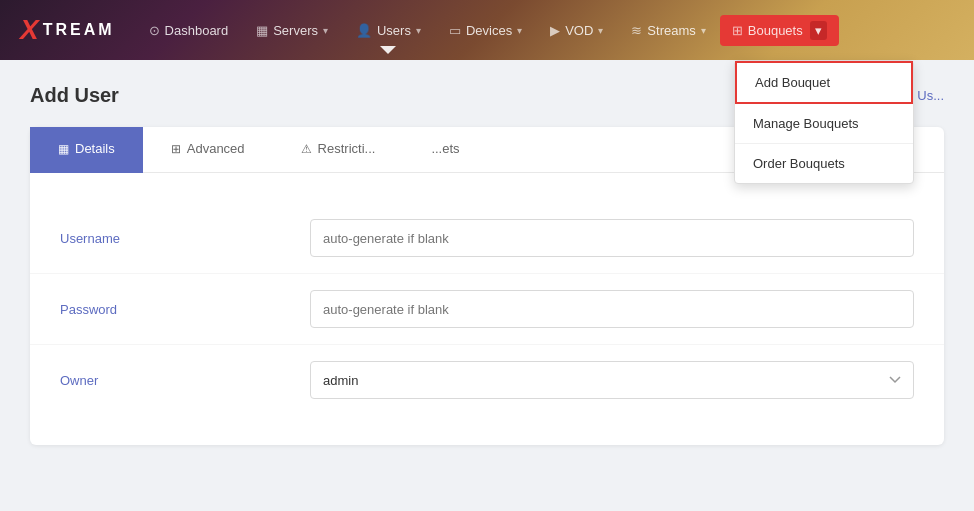 The height and width of the screenshot is (511, 974). What do you see at coordinates (189, 30) in the screenshot?
I see `nav-dashboard: ⊙ Dashboard` at bounding box center [189, 30].